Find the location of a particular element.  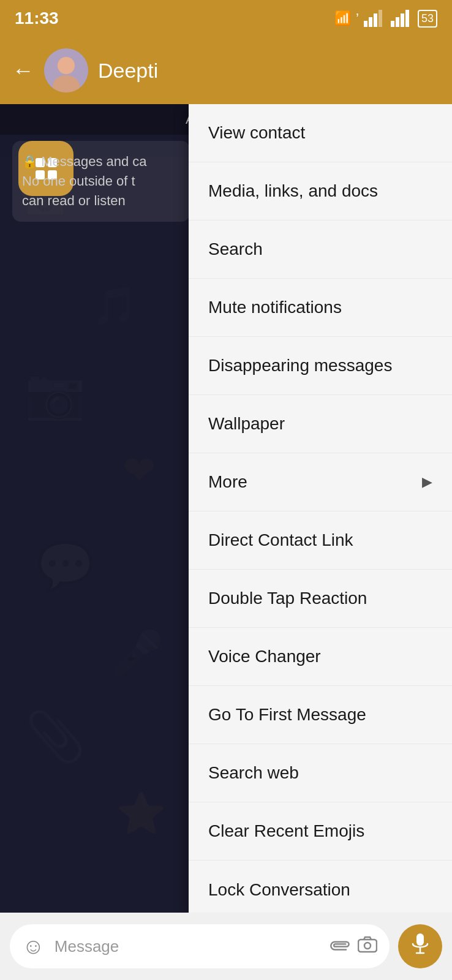

header-bar: ← Deepti is located at coordinates (226, 70).